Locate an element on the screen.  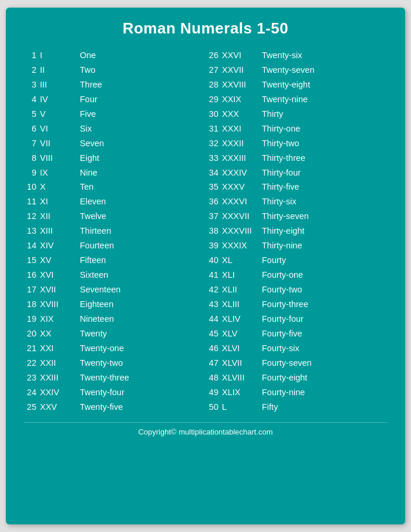
roman-cell: XXXVII is located at coordinates (242, 216).